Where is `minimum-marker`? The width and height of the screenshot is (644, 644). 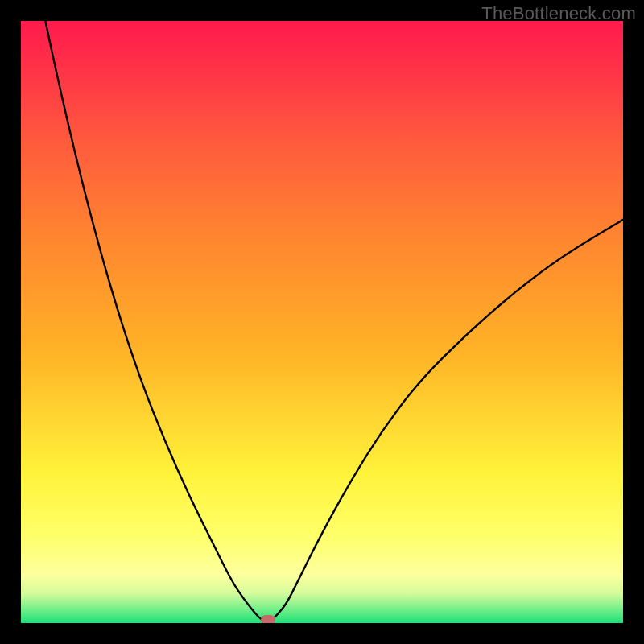 minimum-marker is located at coordinates (268, 619).